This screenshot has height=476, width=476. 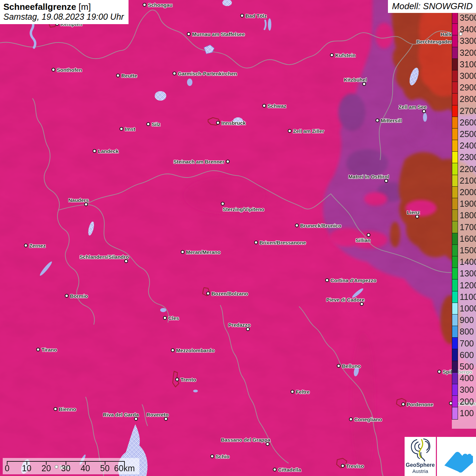 What do you see at coordinates (345, 55) in the screenshot?
I see `city-label: Kufstein` at bounding box center [345, 55].